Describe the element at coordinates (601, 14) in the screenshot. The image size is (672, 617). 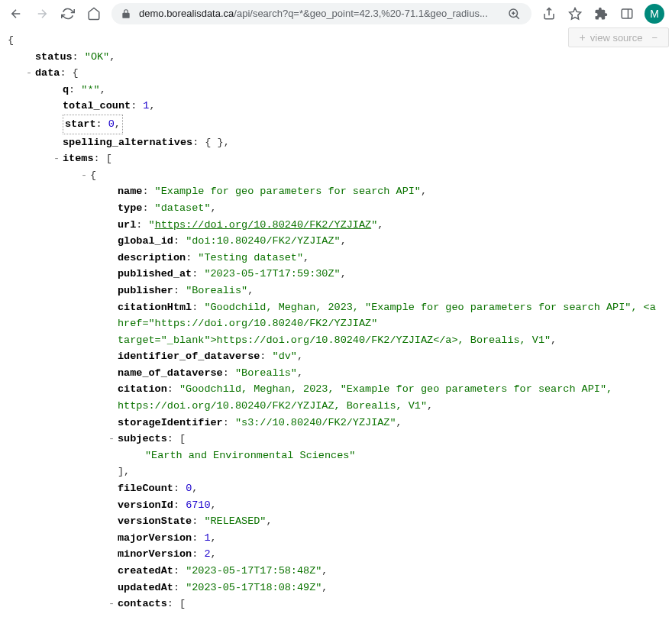
I see `extensions-icon` at that location.